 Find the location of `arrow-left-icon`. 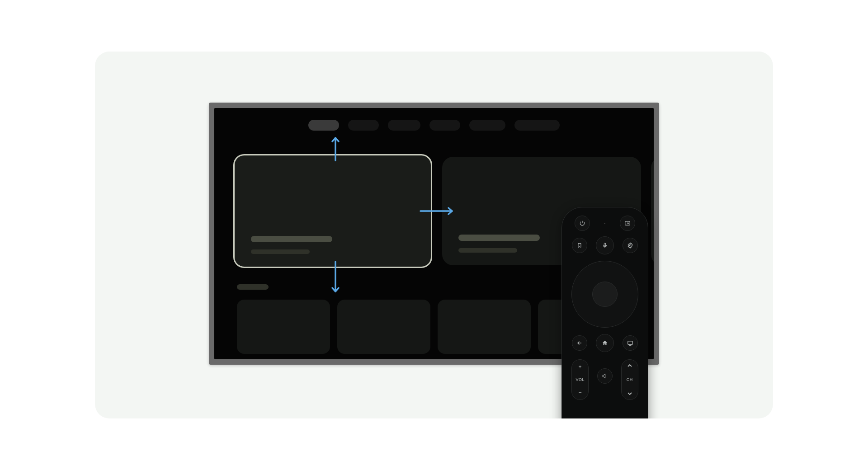

arrow-left-icon is located at coordinates (580, 343).